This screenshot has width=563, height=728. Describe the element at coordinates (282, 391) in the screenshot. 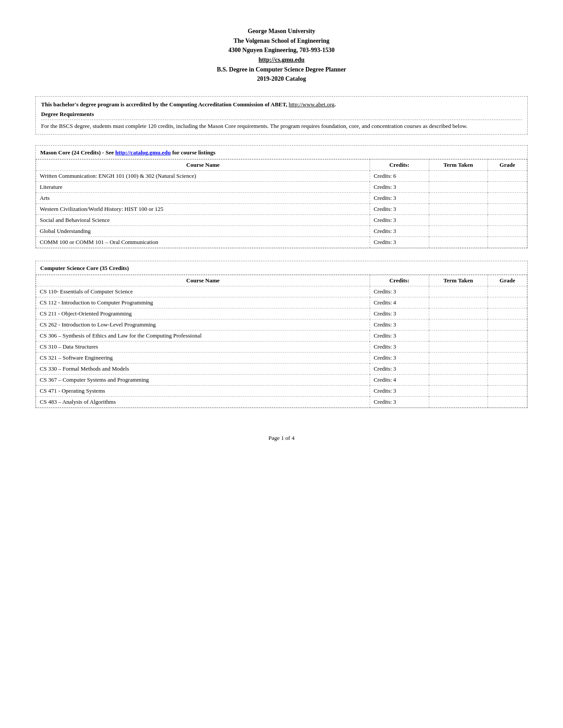

I see `table-row: CS 471 - Operating Systems Credits: 3` at that location.